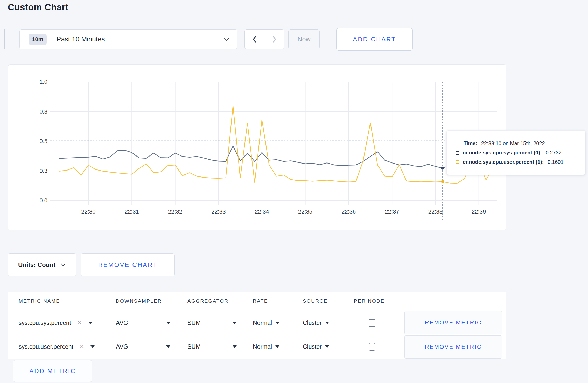 This screenshot has height=383, width=588. Describe the element at coordinates (42, 265) in the screenshot. I see `units-select: Units: Count` at that location.